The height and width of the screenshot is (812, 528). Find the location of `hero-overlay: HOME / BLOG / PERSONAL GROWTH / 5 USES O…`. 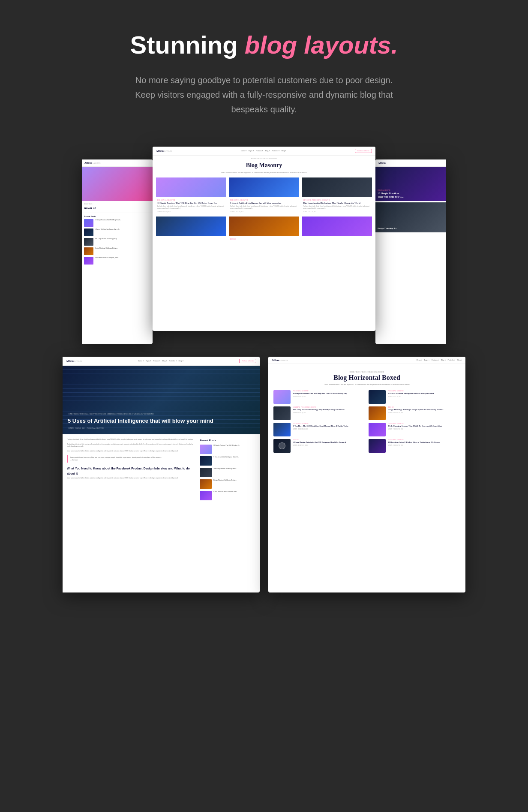

hero-overlay: HOME / BLOG / PERSONAL GROWTH / 5 USES O… is located at coordinates (161, 421).